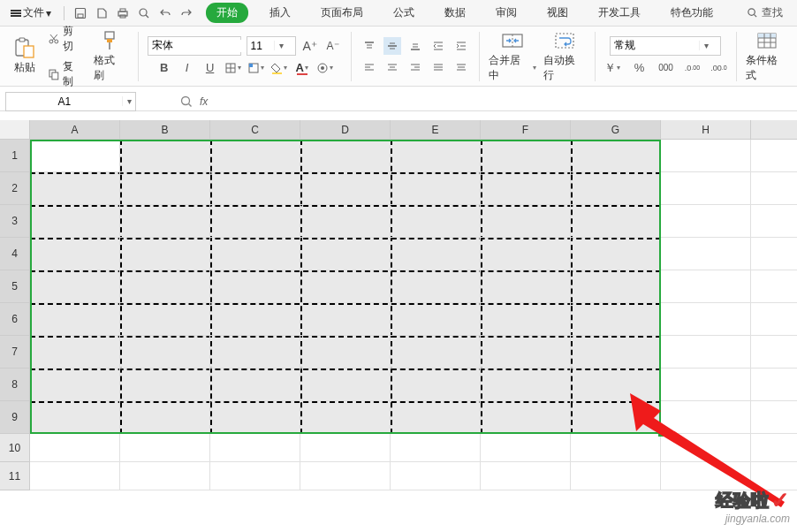 This screenshot has height=532, width=797. Describe the element at coordinates (15, 189) in the screenshot. I see `row-header: 2` at that location.